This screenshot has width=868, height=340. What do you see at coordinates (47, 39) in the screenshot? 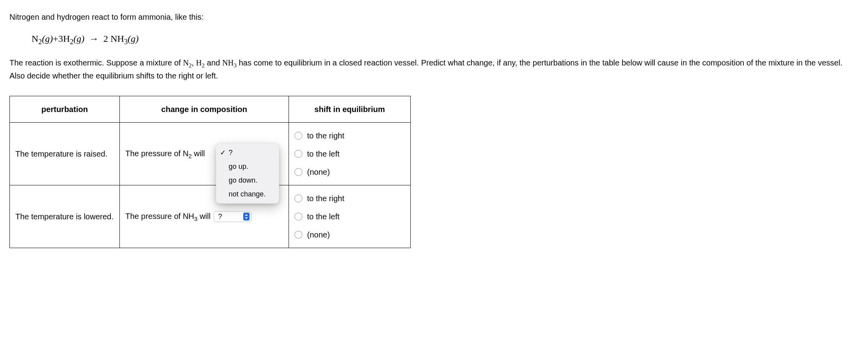
I see `eq-g1: (g)` at bounding box center [47, 39].